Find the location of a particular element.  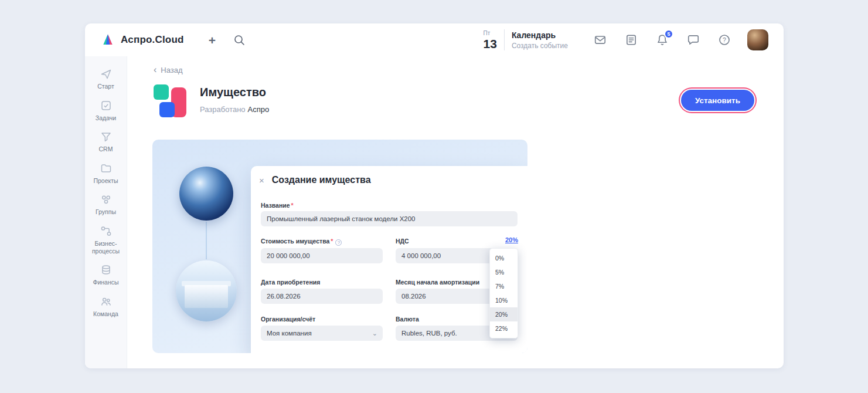

date-widget: Пт 13 is located at coordinates (490, 40).